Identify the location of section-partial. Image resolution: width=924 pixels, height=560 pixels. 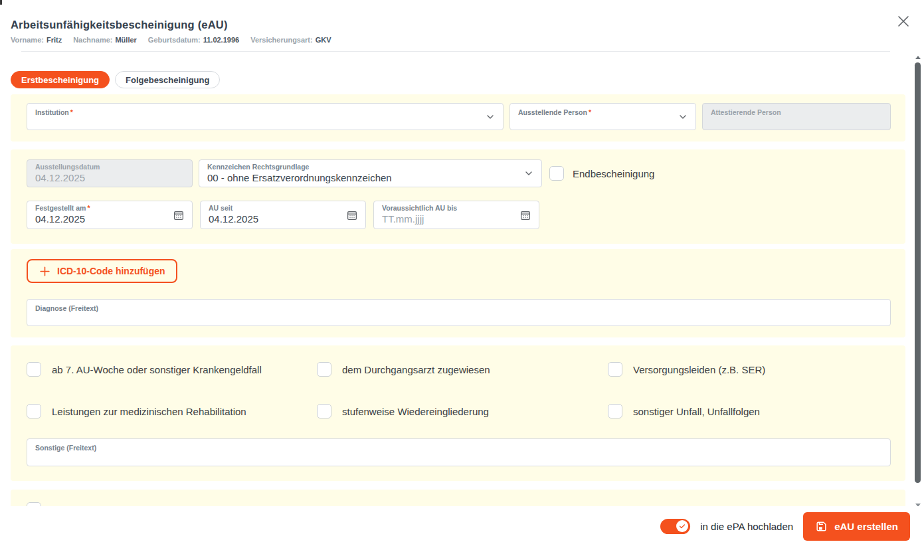
(458, 498).